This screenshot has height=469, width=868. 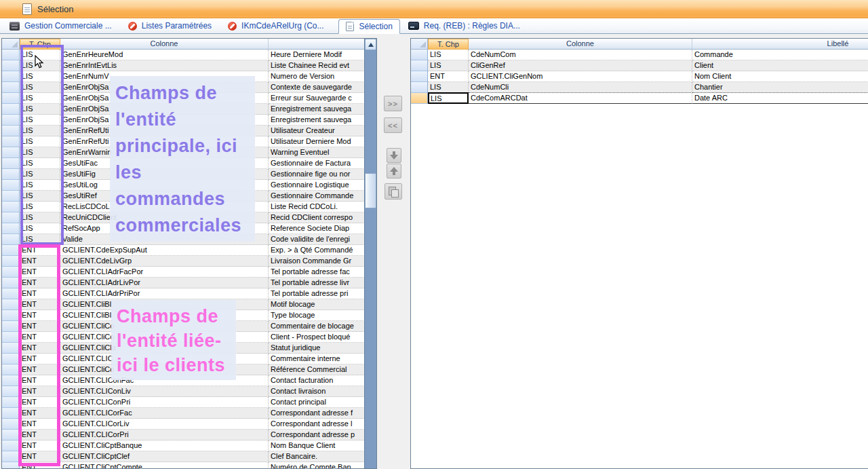 What do you see at coordinates (164, 359) in the screenshot?
I see `column-name-cell: GCLIENT.CLIC` at bounding box center [164, 359].